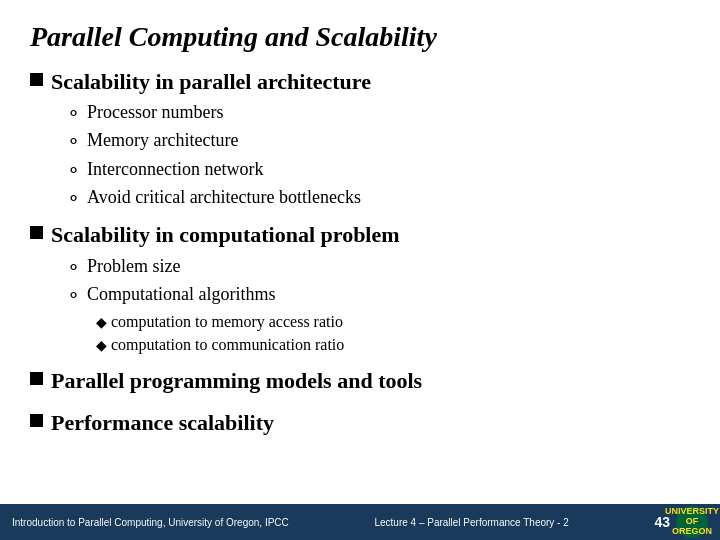 Image resolution: width=720 pixels, height=540 pixels. What do you see at coordinates (378, 141) in the screenshot?
I see `sub-item-1-2: ⚬ Memory architecture` at bounding box center [378, 141].